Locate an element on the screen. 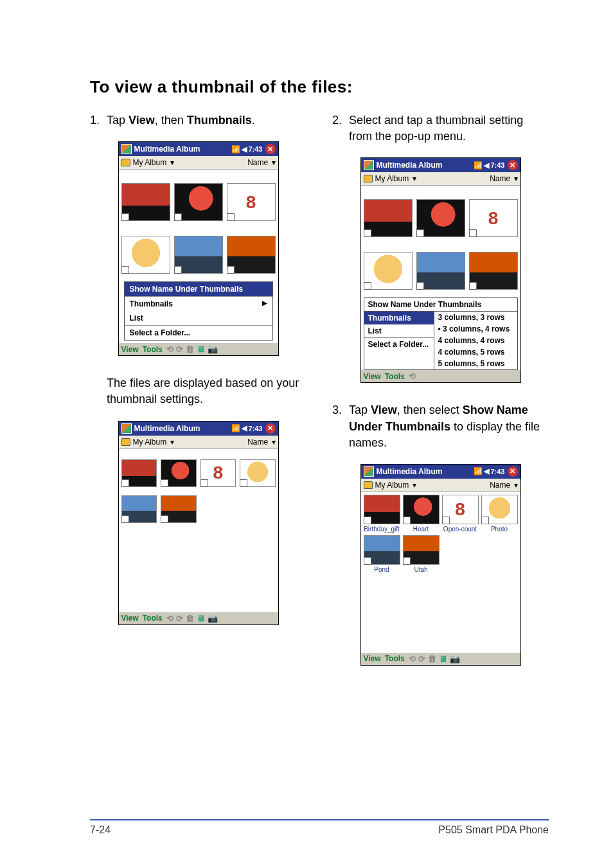 The image size is (613, 868). page-footer: 7-24 P505 Smart PDA Phone is located at coordinates (306, 828).